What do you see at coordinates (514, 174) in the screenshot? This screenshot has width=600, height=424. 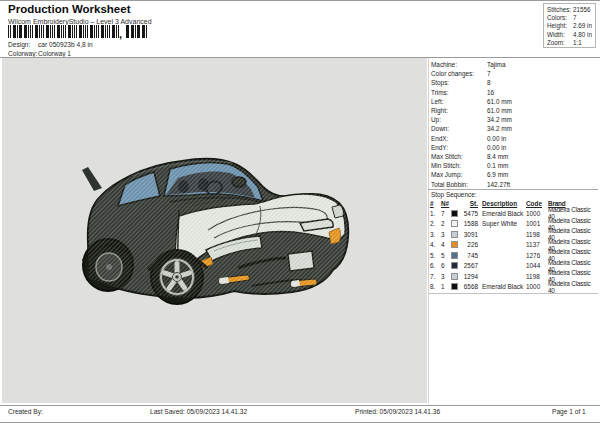 I see `machine-spec-row: Max Jump:6.9 mm` at bounding box center [514, 174].